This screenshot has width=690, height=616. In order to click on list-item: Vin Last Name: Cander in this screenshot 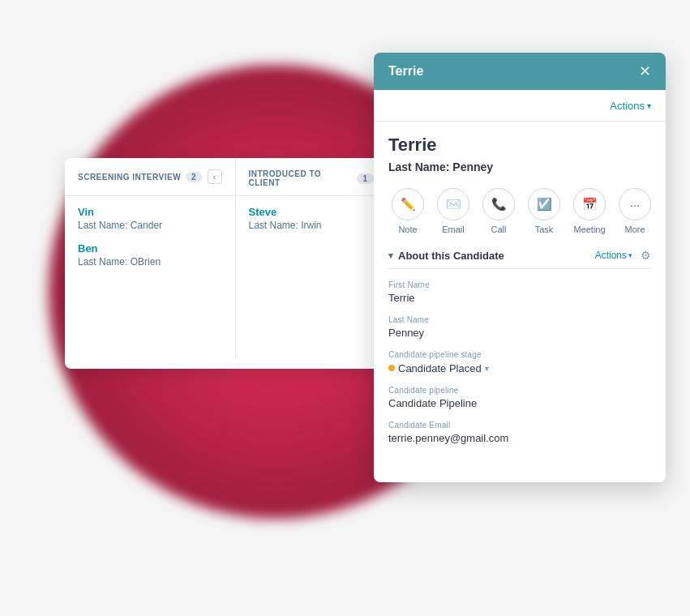, I will do `click(150, 219)`.